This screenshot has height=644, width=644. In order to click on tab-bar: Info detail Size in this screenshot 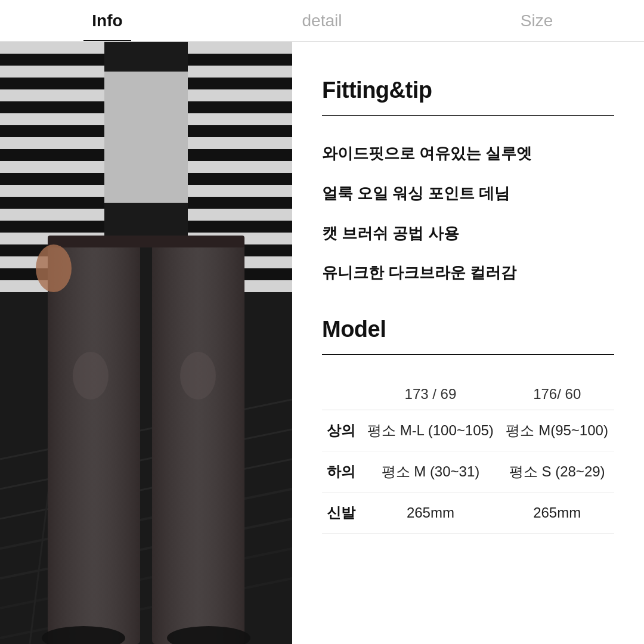, I will do `click(322, 21)`.